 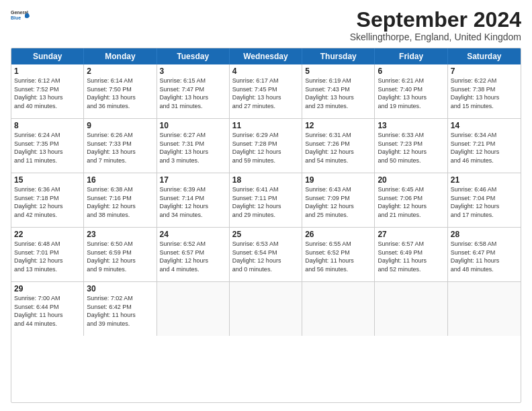 What do you see at coordinates (120, 91) in the screenshot?
I see `table-row: 2Sunrise: 6:14 AM Sunset: 7:50 PM Daylig…` at bounding box center [120, 91].